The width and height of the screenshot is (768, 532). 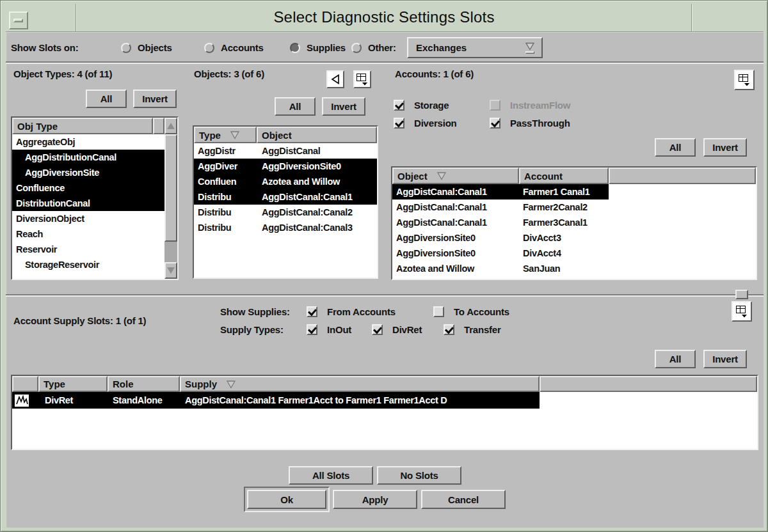 What do you see at coordinates (285, 166) in the screenshot?
I see `table-row: AggDiverAggDiversionSite0` at bounding box center [285, 166].